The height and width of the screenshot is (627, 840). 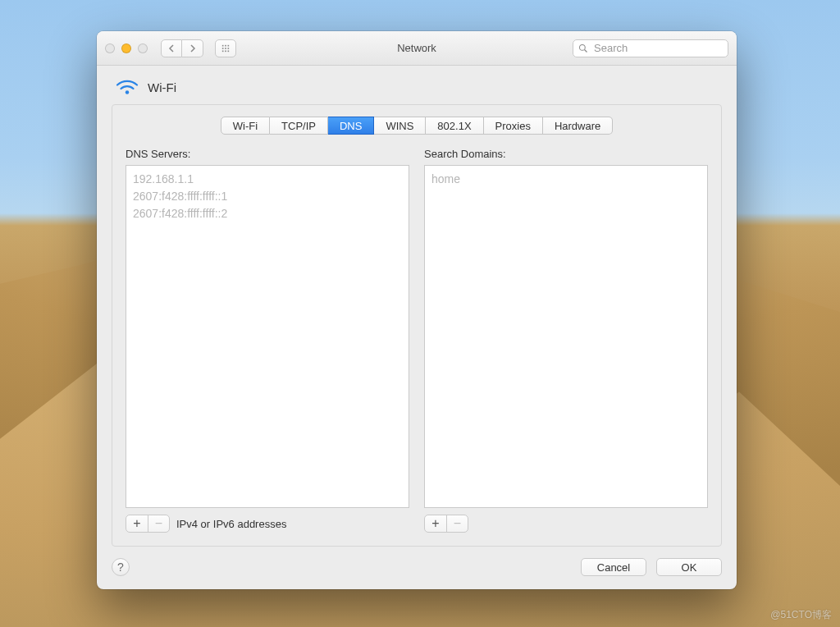 What do you see at coordinates (182, 48) in the screenshot?
I see `nav-back-forward` at bounding box center [182, 48].